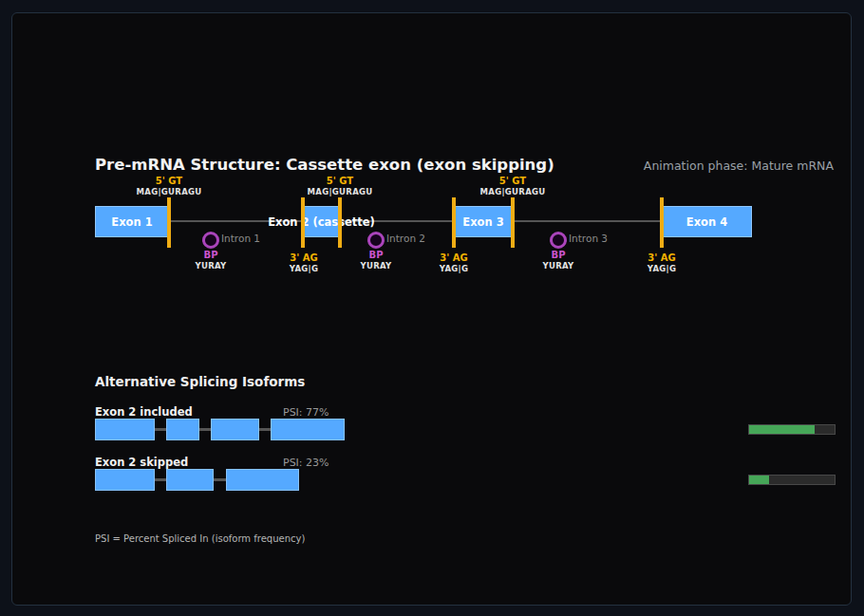 This screenshot has height=616, width=864. I want to click on exon-4-label: Exon 4, so click(706, 222).